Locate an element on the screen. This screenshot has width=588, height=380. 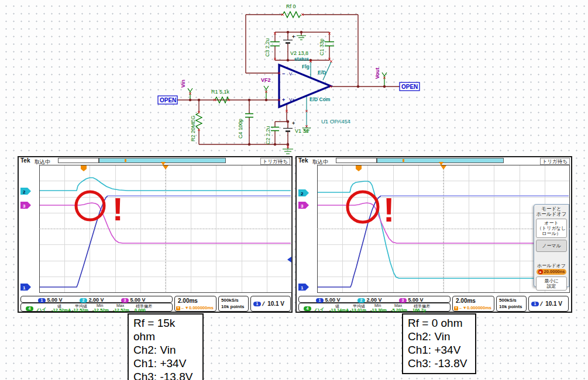
trigger-delay: →▼0.000000ms is located at coordinates (475, 308).